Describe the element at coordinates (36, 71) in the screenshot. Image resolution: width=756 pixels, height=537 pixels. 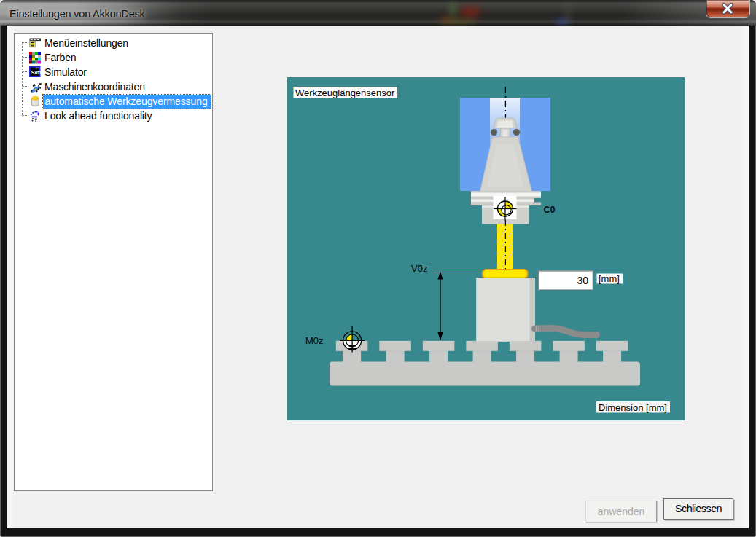
I see `svg-text: Sim` at that location.